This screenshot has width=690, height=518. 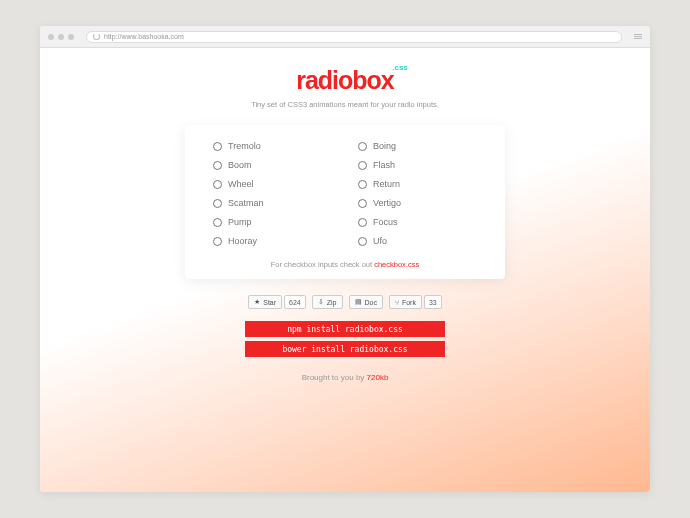 What do you see at coordinates (272, 165) in the screenshot?
I see `radio-option: Boom` at bounding box center [272, 165].